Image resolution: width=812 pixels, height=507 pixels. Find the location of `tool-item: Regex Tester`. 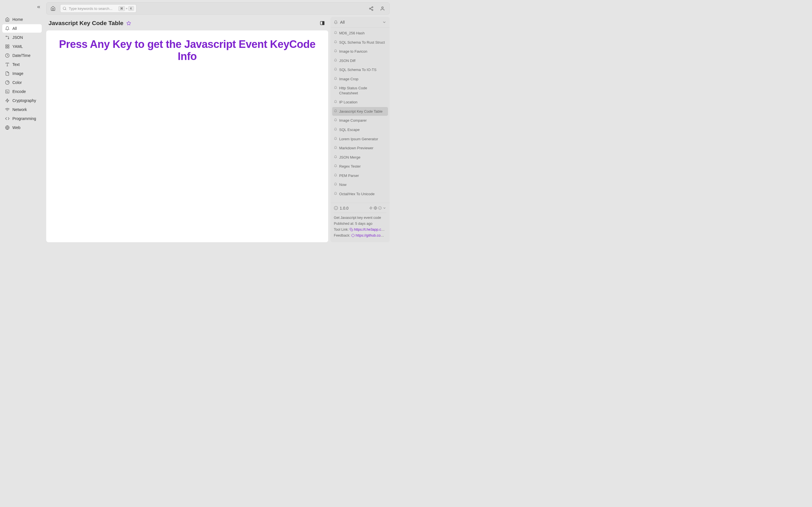

tool-item: Regex Tester is located at coordinates (360, 166).